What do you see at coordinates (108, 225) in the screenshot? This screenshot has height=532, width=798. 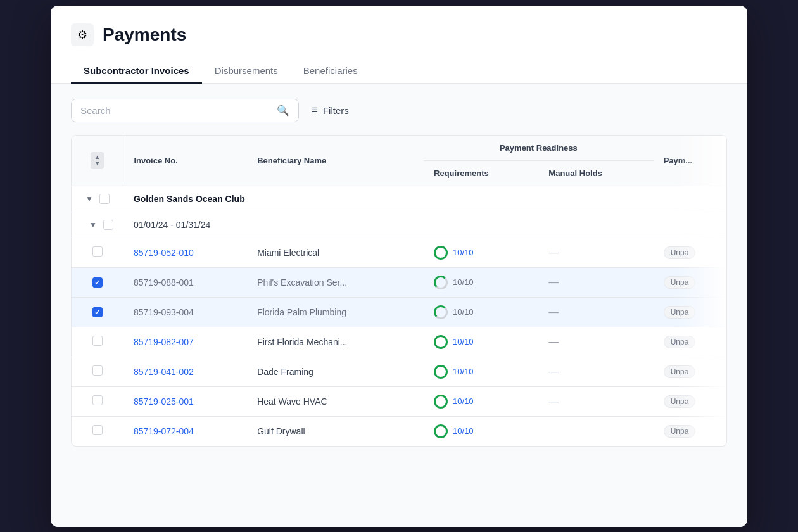 I see `subgroup-checkbox` at bounding box center [108, 225].